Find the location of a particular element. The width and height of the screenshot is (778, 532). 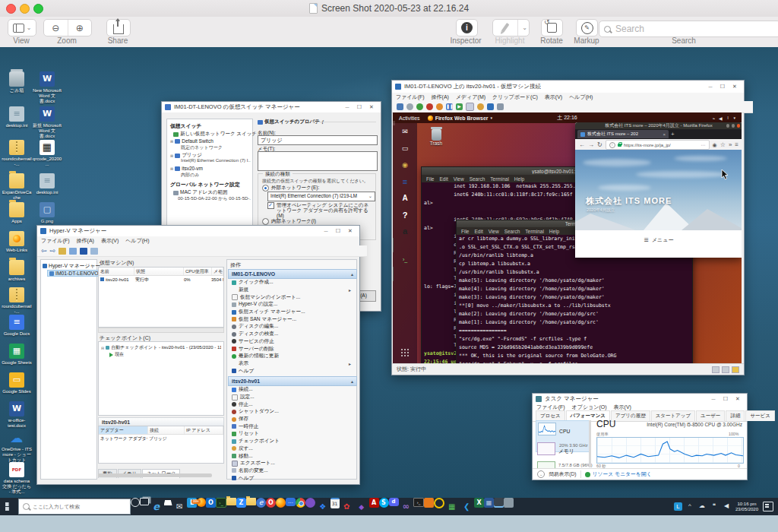

desktop-icon-word-doc: New Microsoft Word 文書.docx is located at coordinates (47, 88).